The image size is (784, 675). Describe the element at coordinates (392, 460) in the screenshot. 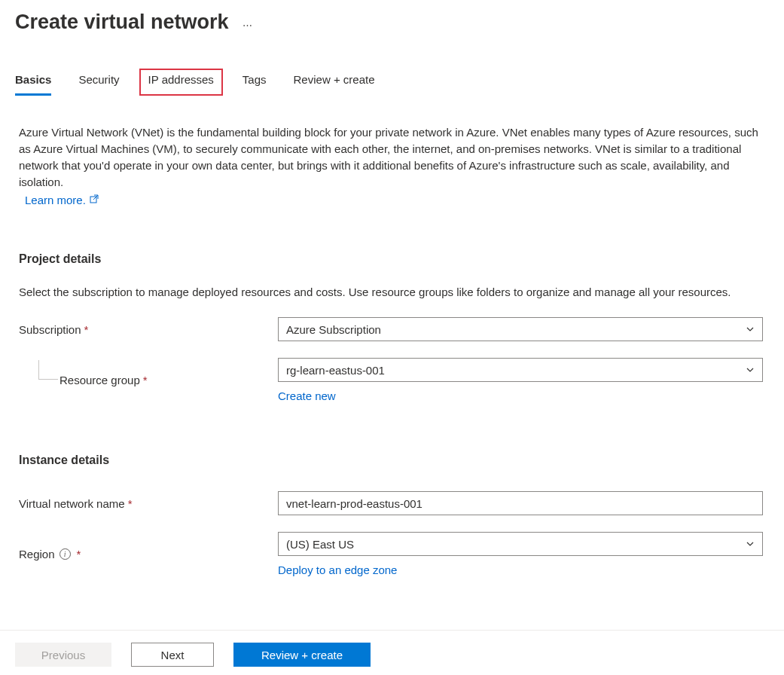

I see `instance-details-heading: Instance details` at that location.